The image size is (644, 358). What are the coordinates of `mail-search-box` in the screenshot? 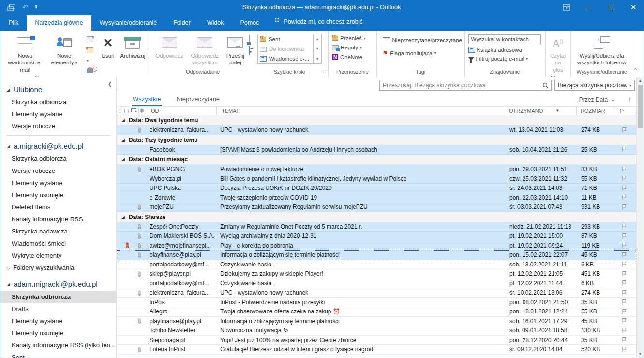 It's located at (465, 85).